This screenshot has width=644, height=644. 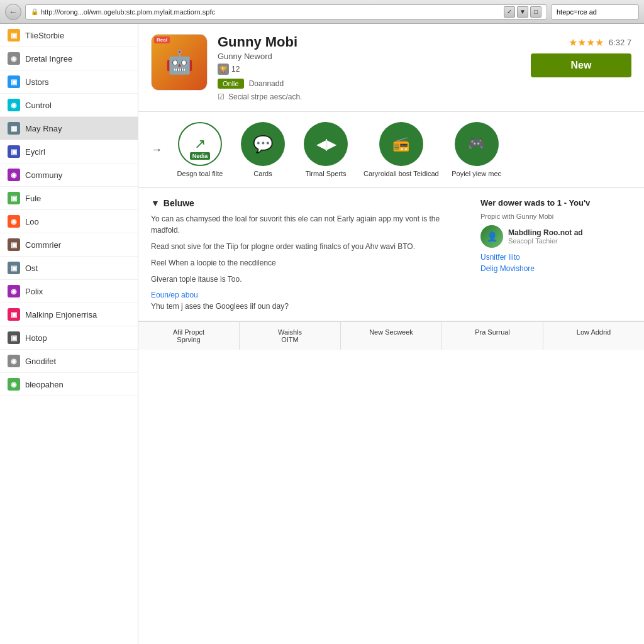 I want to click on category-poyiel: 🎮 Poyiel yiew mec, so click(x=477, y=150).